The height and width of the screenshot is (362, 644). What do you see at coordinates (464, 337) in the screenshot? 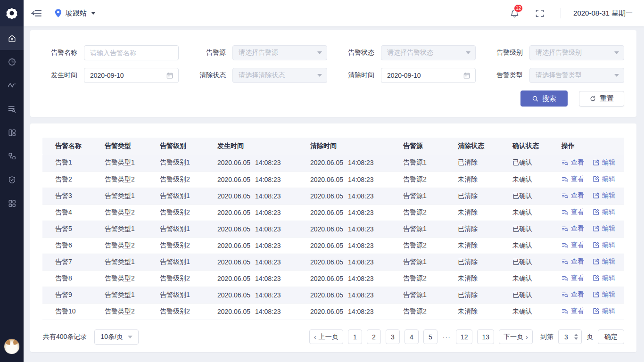
I see `page-number-button: 12` at bounding box center [464, 337].